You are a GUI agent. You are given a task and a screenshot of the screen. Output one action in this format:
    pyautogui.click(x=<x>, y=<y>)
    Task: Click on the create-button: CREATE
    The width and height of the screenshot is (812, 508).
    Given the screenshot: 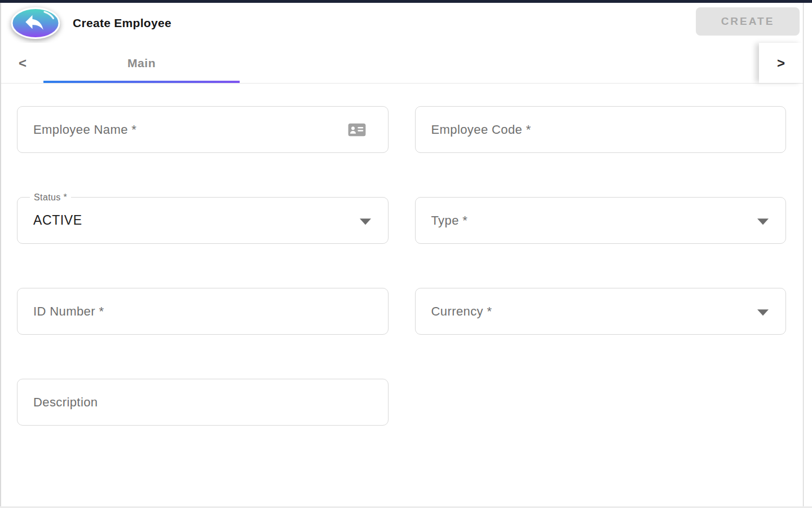 What is the action you would take?
    pyautogui.click(x=748, y=21)
    